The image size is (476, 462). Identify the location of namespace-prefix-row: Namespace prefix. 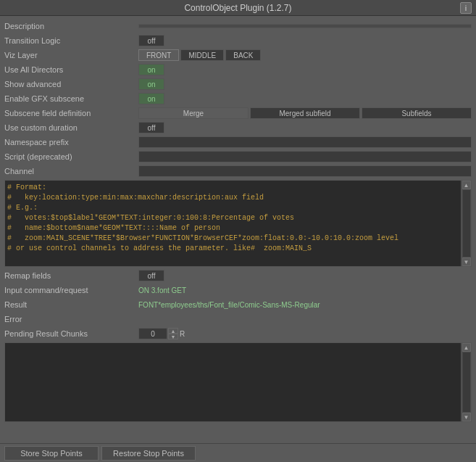
(238, 142).